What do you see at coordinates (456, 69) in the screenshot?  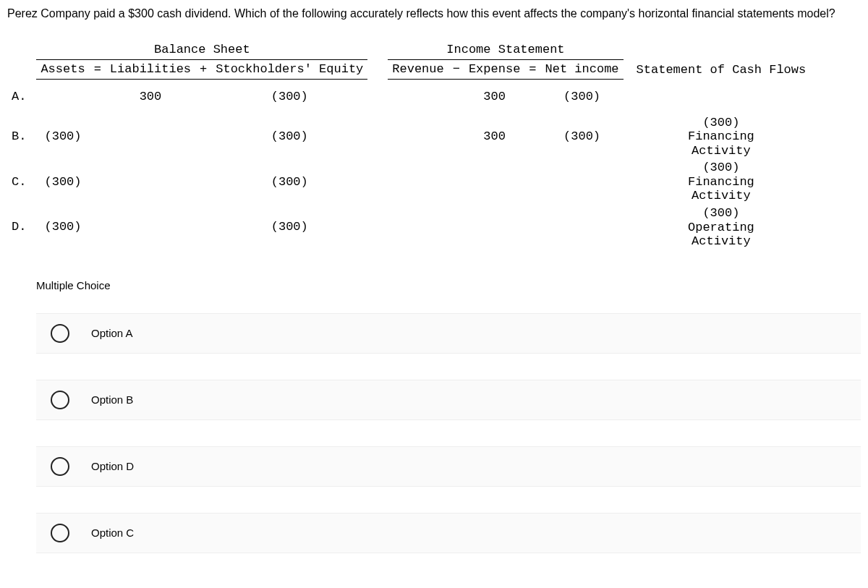 I see `col-minus: −` at bounding box center [456, 69].